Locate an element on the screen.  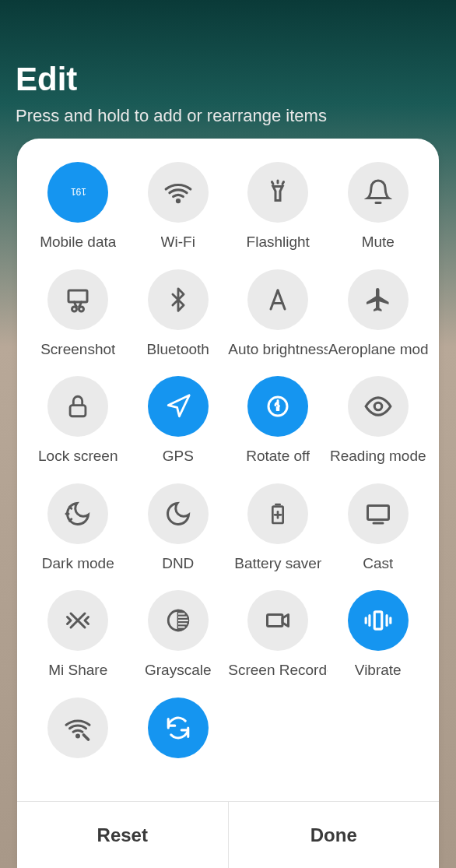
tile-label: Screenshot is located at coordinates (78, 350).